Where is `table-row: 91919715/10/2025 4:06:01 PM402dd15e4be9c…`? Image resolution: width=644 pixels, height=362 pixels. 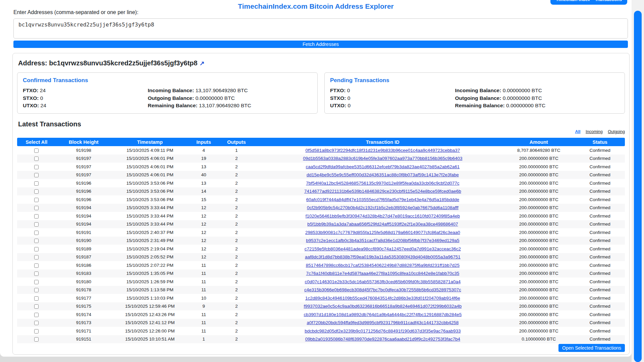 table-row: 91919715/10/2025 4:06:01 PM402dd15e4be9c… is located at coordinates (321, 175).